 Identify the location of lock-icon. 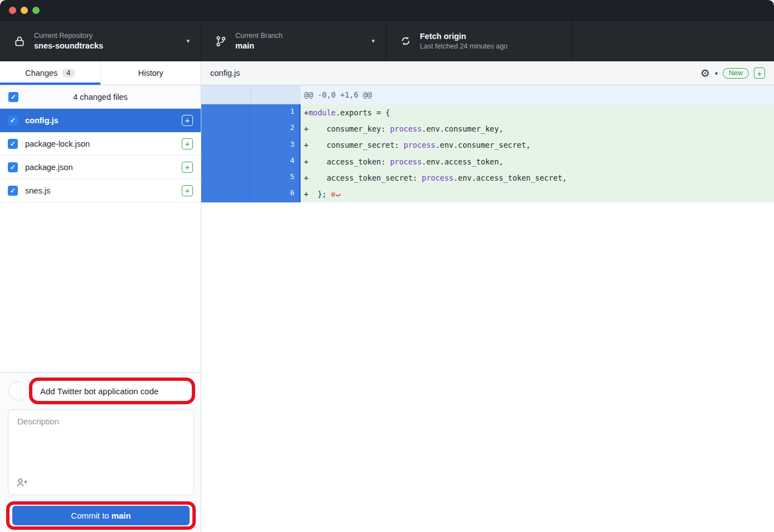
(20, 41).